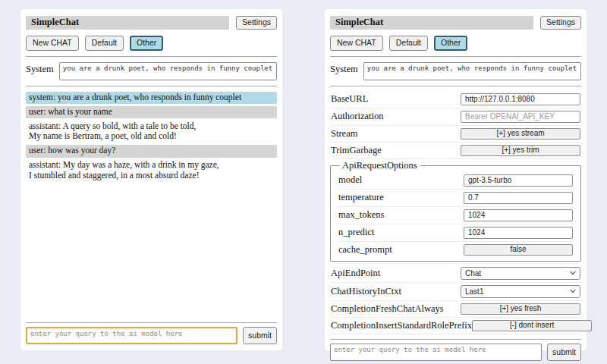  I want to click on select-value: Chat, so click(473, 273).